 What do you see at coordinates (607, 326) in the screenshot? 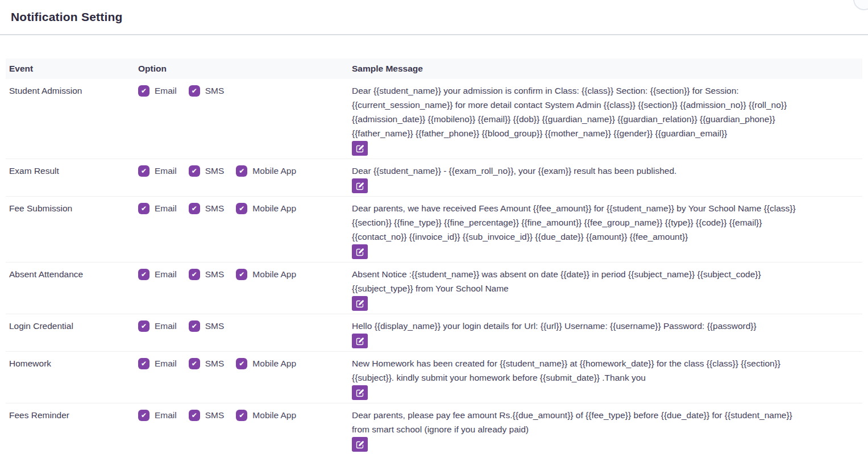
I see `sample-message: Hello {{display_name}} your login detail…` at bounding box center [607, 326].